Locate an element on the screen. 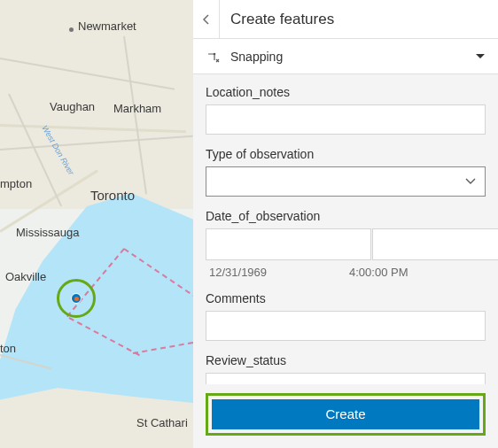 This screenshot has width=498, height=448. label-comments: Comments is located at coordinates (346, 298).